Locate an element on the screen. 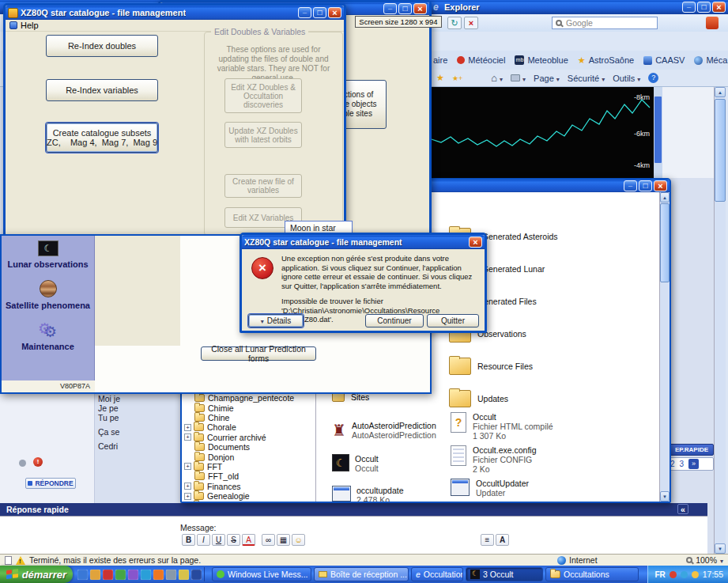 The height and width of the screenshot is (583, 728). tree-item: FFT_old is located at coordinates (250, 476).